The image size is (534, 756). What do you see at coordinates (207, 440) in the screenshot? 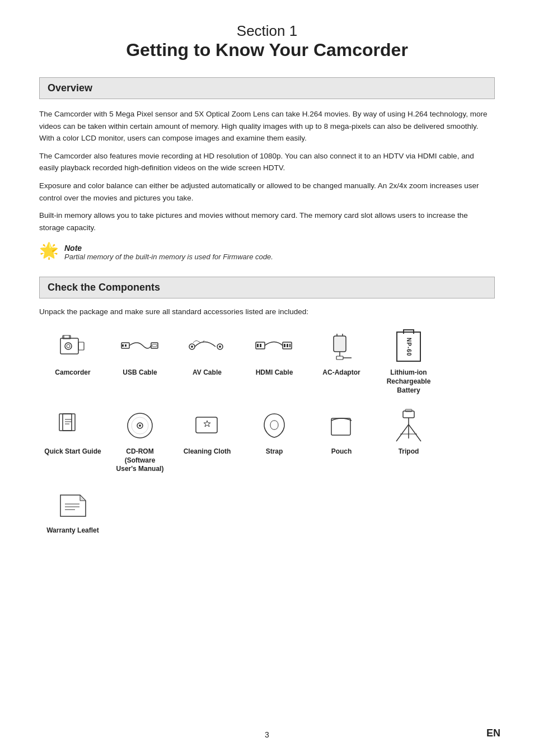
I see `component-cleaning-cloth: Cleaning Cloth` at bounding box center [207, 440].